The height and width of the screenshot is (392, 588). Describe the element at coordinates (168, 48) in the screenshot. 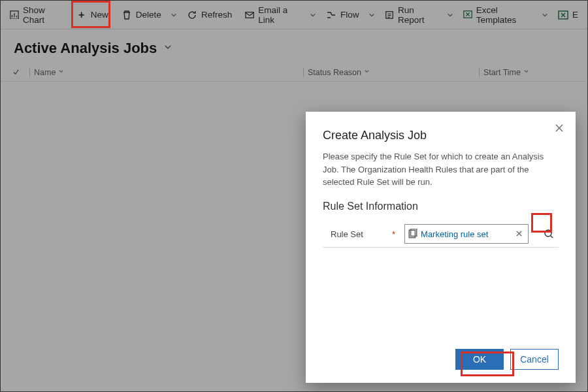

I see `view-selector-chevron` at that location.